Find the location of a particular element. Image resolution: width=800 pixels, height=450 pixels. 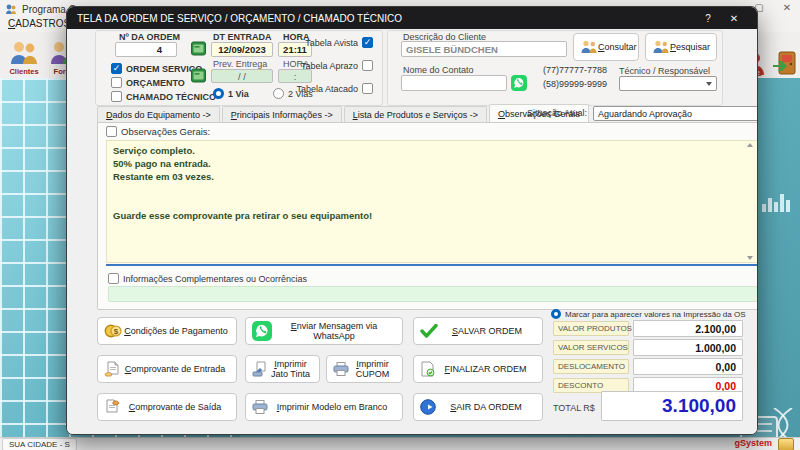

situacao-value: Aguardando Aprovação is located at coordinates (678, 114).